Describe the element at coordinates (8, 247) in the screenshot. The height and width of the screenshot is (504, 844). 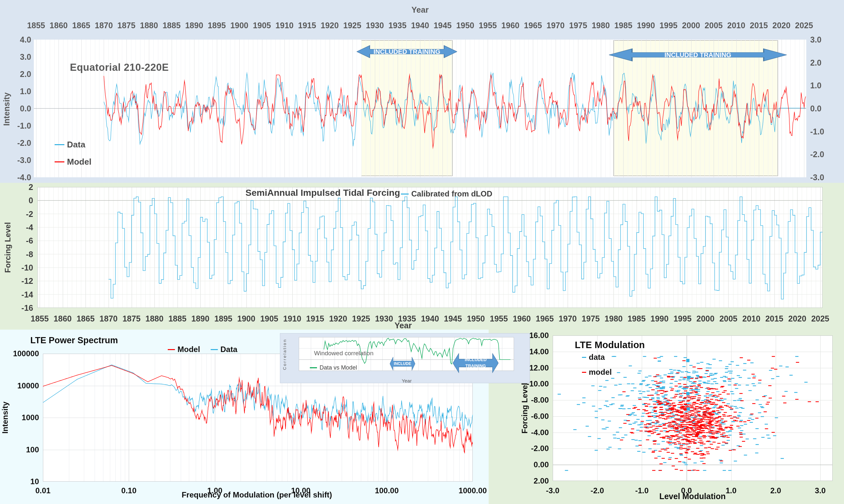
I see `mid-y-axis-title: Forcing Level` at that location.